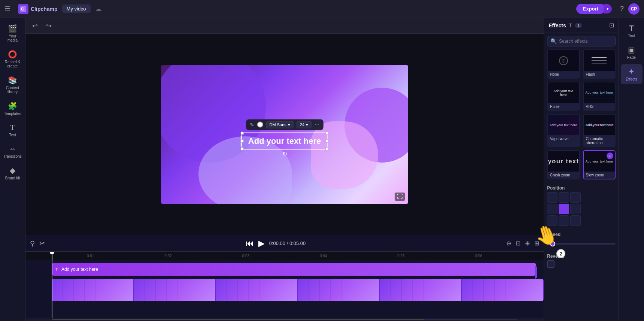 The width and height of the screenshot is (644, 321). What do you see at coordinates (518, 243) in the screenshot?
I see `fit-button: ⊡` at bounding box center [518, 243].